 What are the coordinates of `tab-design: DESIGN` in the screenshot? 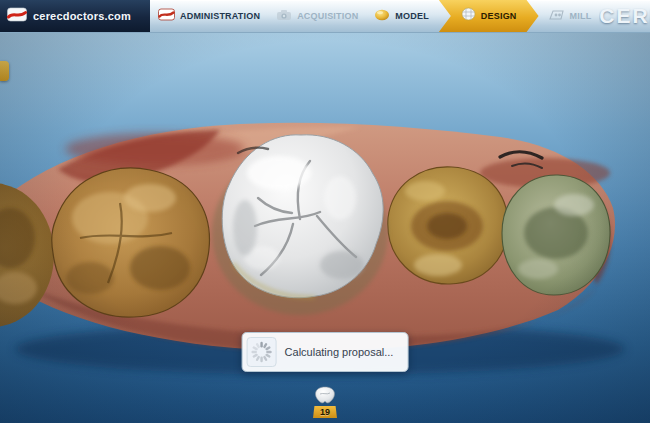 It's located at (489, 16).